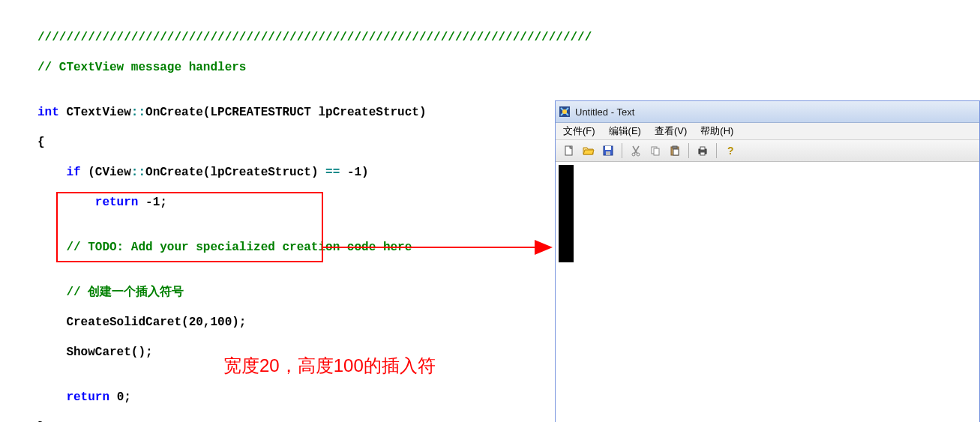 The width and height of the screenshot is (980, 422). Describe the element at coordinates (260, 112) in the screenshot. I see `code-param-type: LPCREATESTRUCT` at that location.